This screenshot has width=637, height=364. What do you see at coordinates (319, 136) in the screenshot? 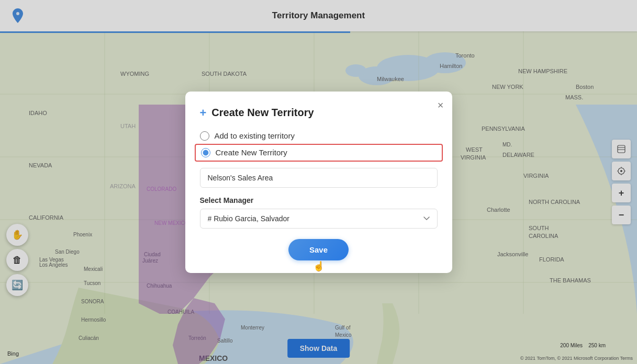
I see `radio-add-existing: Add to existing territory` at bounding box center [319, 136].